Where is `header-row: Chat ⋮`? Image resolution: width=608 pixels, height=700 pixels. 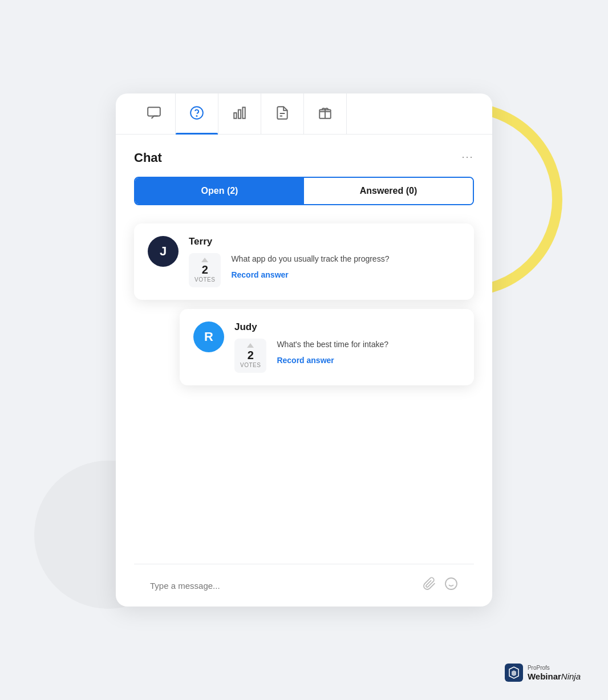 header-row: Chat ⋮ is located at coordinates (304, 158).